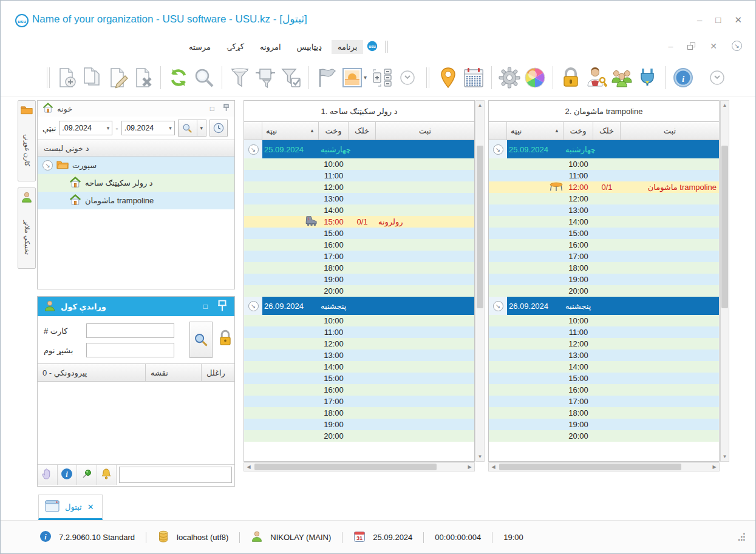  What do you see at coordinates (47, 475) in the screenshot?
I see `hand-button` at bounding box center [47, 475].